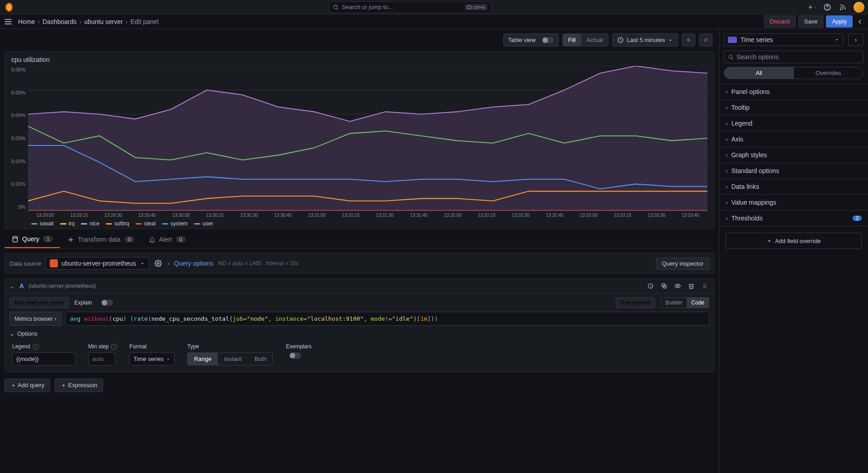  I want to click on minstep-input, so click(102, 359).